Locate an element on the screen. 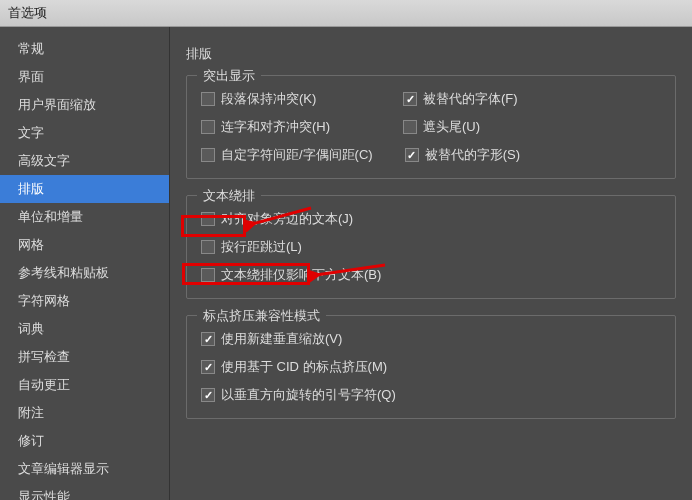 Image resolution: width=692 pixels, height=500 pixels. highlight-ck-0-1-box is located at coordinates (410, 99).